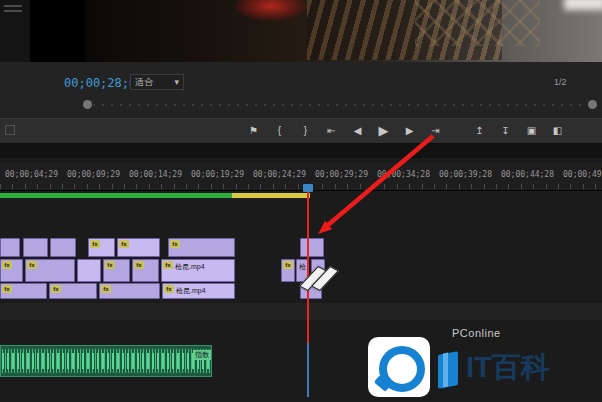  Describe the element at coordinates (344, 31) in the screenshot. I see `video-frame` at that location.